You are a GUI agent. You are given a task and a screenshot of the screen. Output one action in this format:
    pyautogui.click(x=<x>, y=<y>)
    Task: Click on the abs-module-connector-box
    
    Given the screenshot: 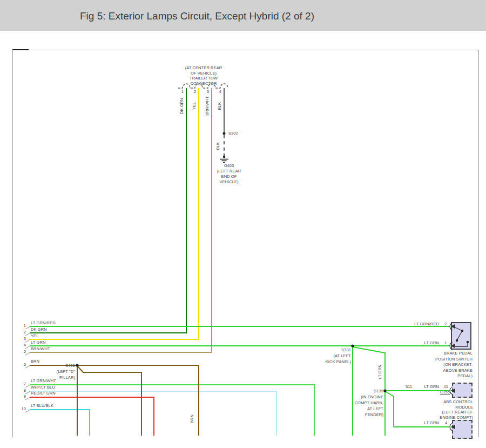 What is the action you would take?
    pyautogui.click(x=462, y=390)
    